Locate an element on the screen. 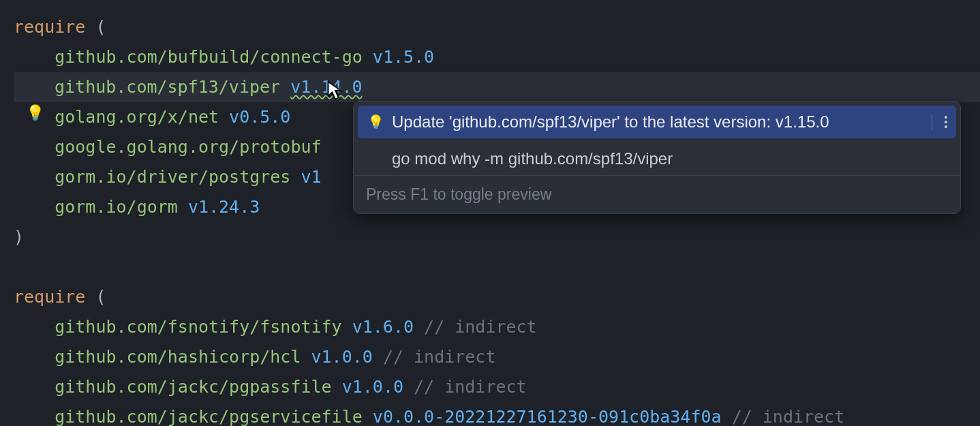  code-line: github.com/hashicorp/hcl v1.0.0 // indir… is located at coordinates (497, 357).